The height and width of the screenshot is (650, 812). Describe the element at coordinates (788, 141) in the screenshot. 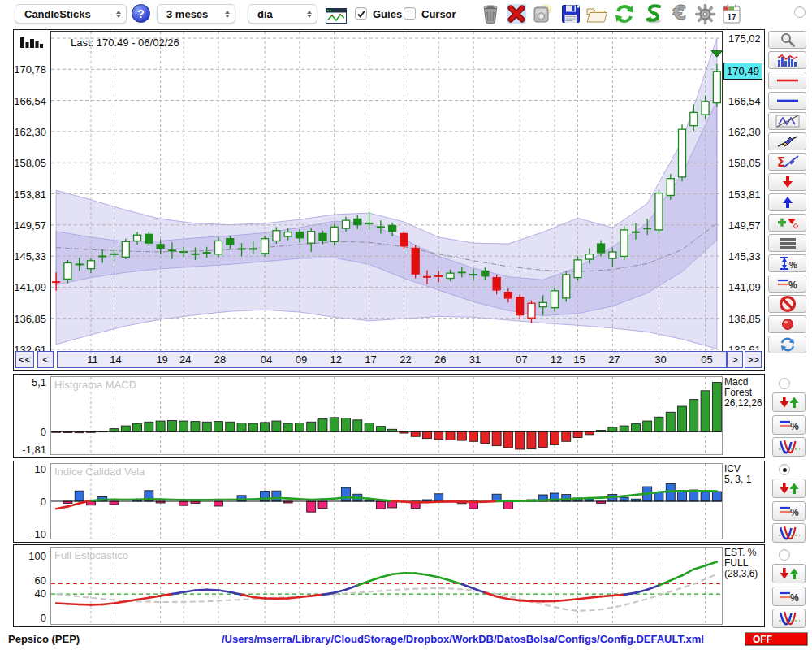

I see `trendline-draw-button` at that location.